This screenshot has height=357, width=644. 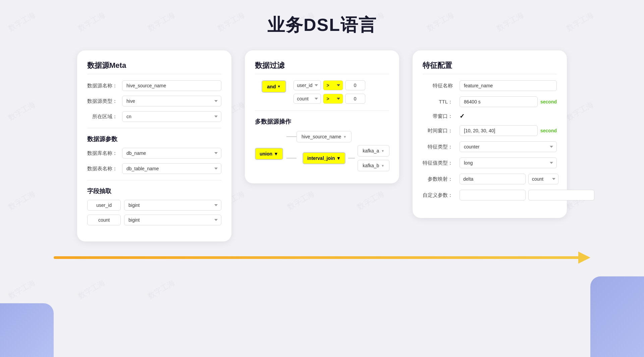 What do you see at coordinates (321, 137) in the screenshot?
I see `hive-source-label: hive_source_name` at bounding box center [321, 137].